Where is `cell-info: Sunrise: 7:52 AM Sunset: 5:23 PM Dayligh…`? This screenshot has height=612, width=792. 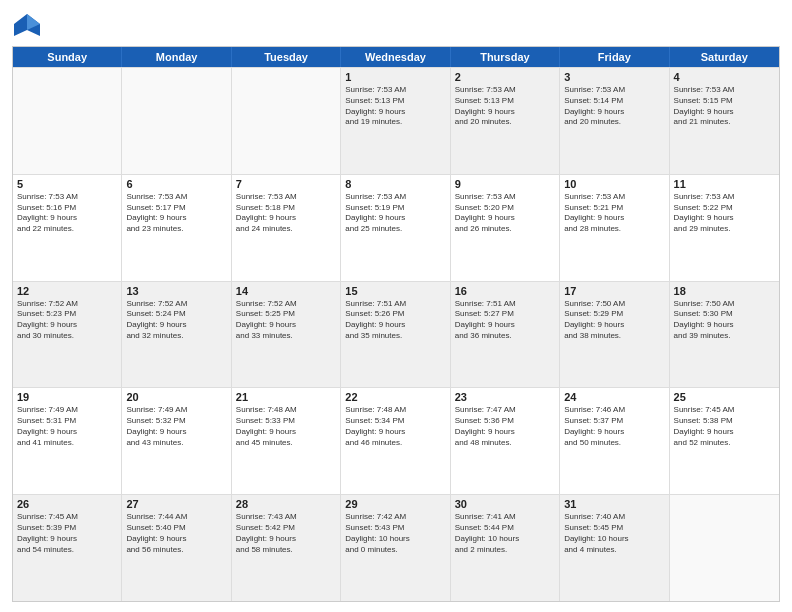 cell-info: Sunrise: 7:52 AM Sunset: 5:23 PM Dayligh… is located at coordinates (67, 320).